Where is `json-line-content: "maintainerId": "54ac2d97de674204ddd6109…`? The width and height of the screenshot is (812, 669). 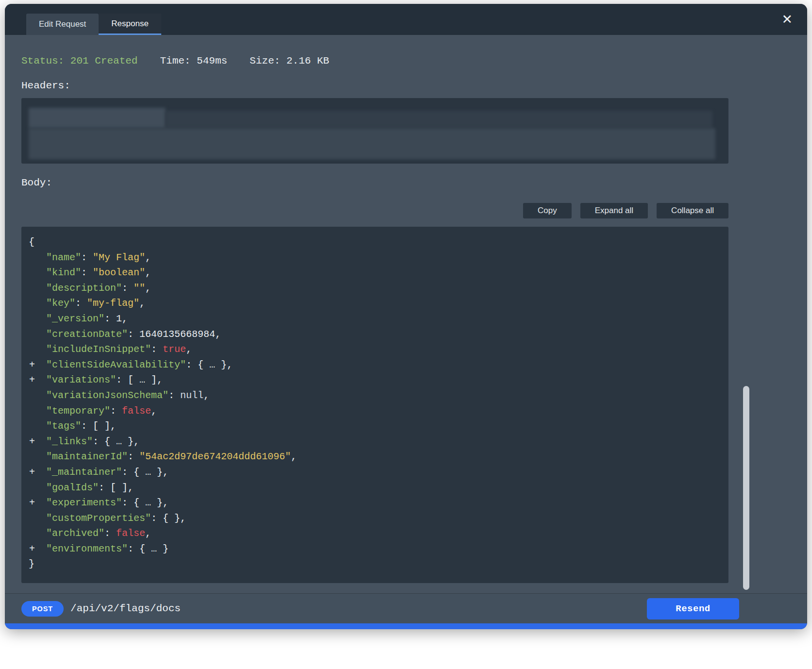 json-line-content: "maintainerId": "54ac2d97de674204ddd6109… is located at coordinates (171, 457).